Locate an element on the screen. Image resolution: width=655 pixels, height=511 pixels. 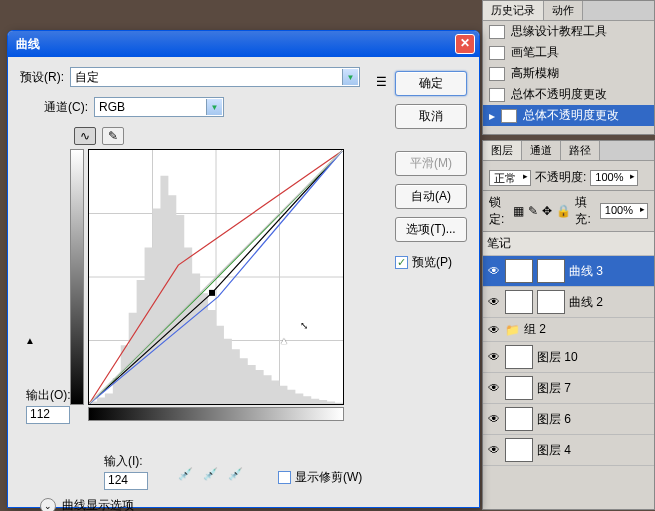
history-item: 高斯模糊 is located at coordinates (568, 74).